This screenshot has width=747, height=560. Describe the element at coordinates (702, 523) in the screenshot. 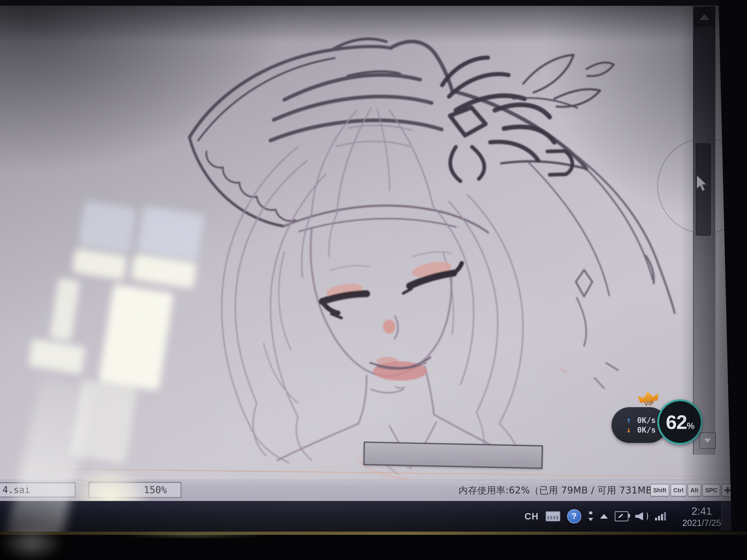

I see `clock-date: 2021/7/25` at that location.